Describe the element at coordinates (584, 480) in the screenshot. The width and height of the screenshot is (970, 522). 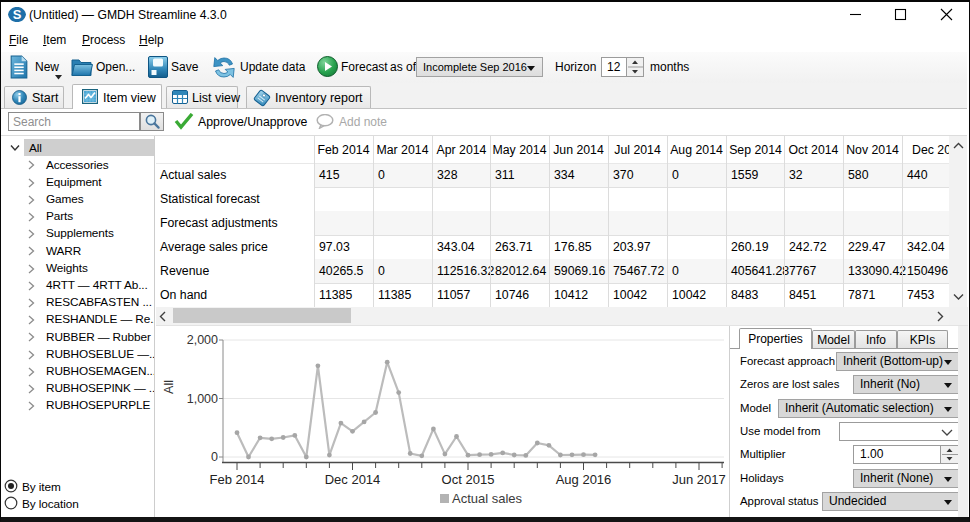
I see `svg-text: Aug 2016` at that location.